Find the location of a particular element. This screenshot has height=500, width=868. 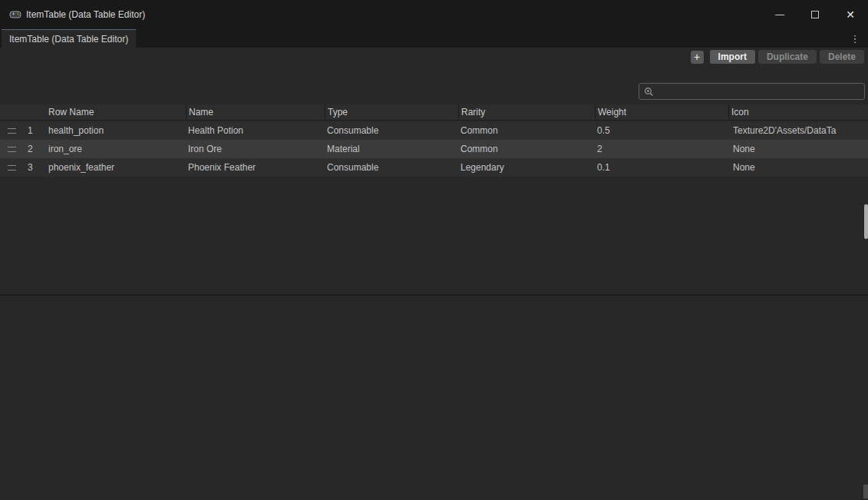

window-title: ItemTable (Data Table Editor) is located at coordinates (86, 15).